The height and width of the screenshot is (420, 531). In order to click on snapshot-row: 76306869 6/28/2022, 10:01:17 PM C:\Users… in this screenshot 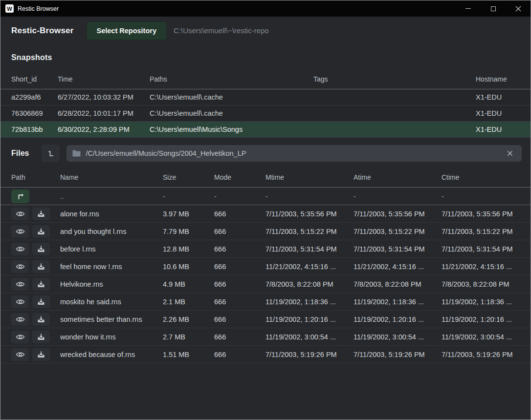, I will do `click(266, 113)`.